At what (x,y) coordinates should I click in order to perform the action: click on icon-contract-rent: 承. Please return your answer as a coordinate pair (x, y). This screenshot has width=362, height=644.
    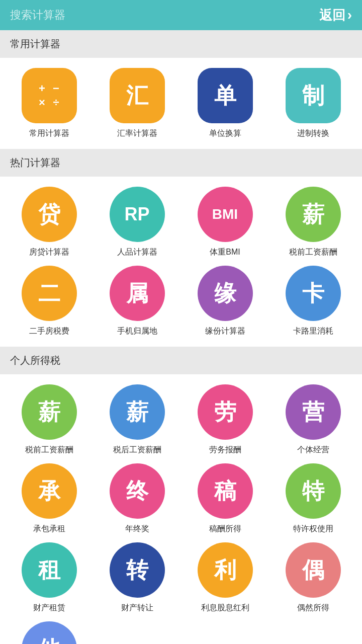
    Looking at the image, I should click on (49, 491).